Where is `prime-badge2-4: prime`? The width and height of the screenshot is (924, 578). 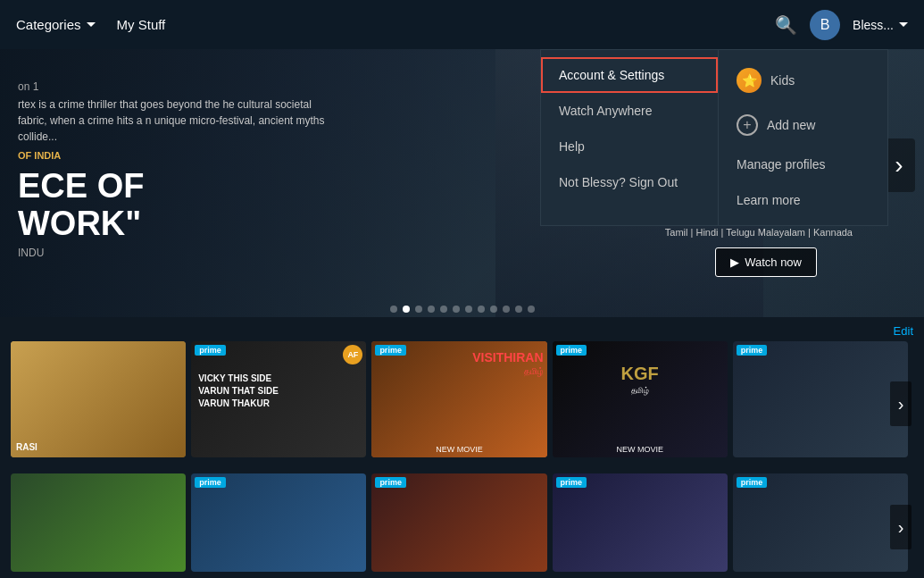
prime-badge2-4: prime is located at coordinates (571, 482).